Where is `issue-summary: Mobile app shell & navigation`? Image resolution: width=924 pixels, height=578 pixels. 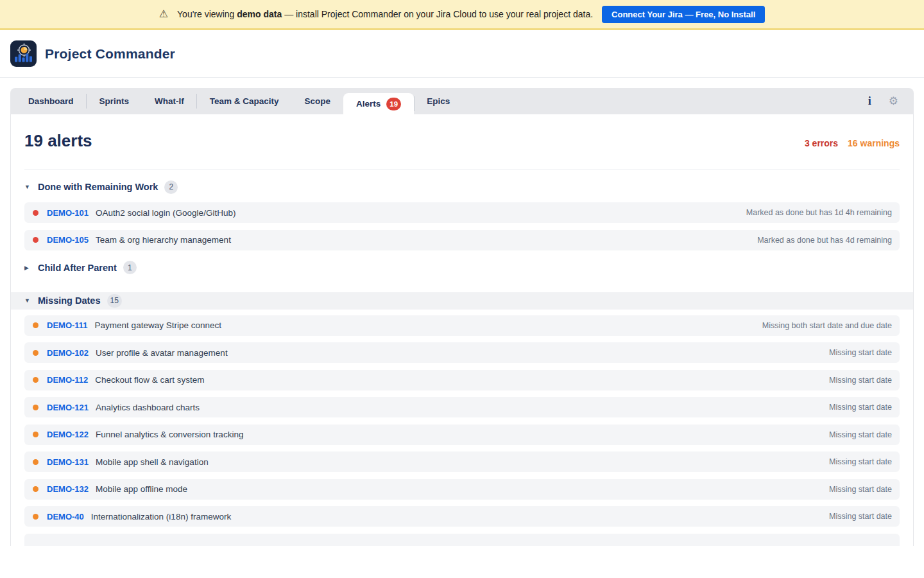
issue-summary: Mobile app shell & navigation is located at coordinates (152, 462).